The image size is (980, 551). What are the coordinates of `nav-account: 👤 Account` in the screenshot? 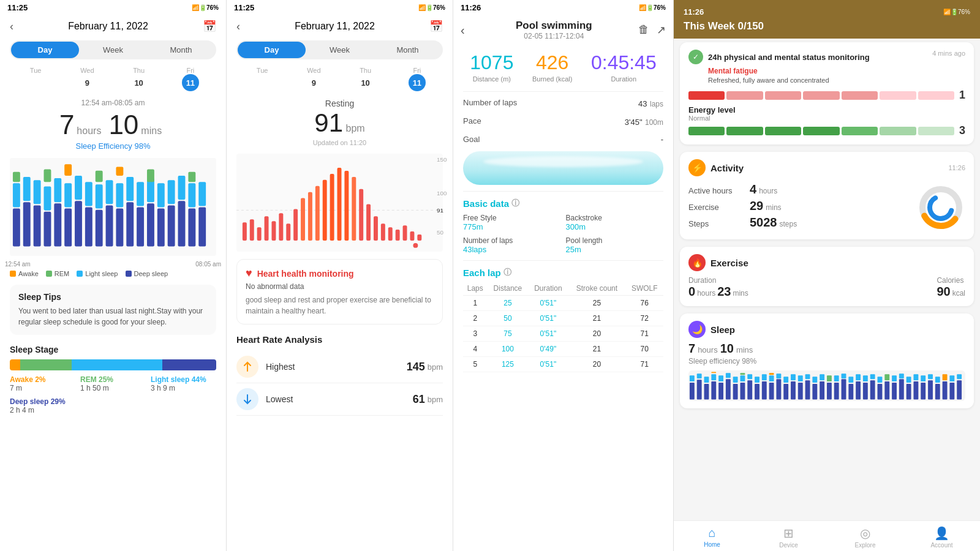 It's located at (942, 538).